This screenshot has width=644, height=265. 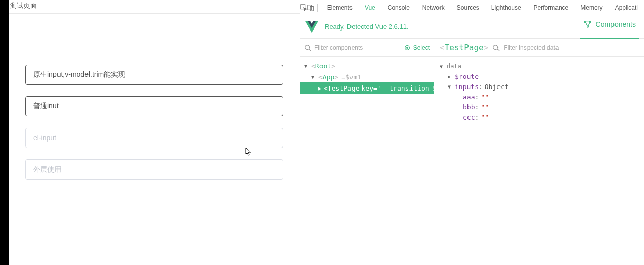 I want to click on tab-memory: Memory, so click(x=591, y=8).